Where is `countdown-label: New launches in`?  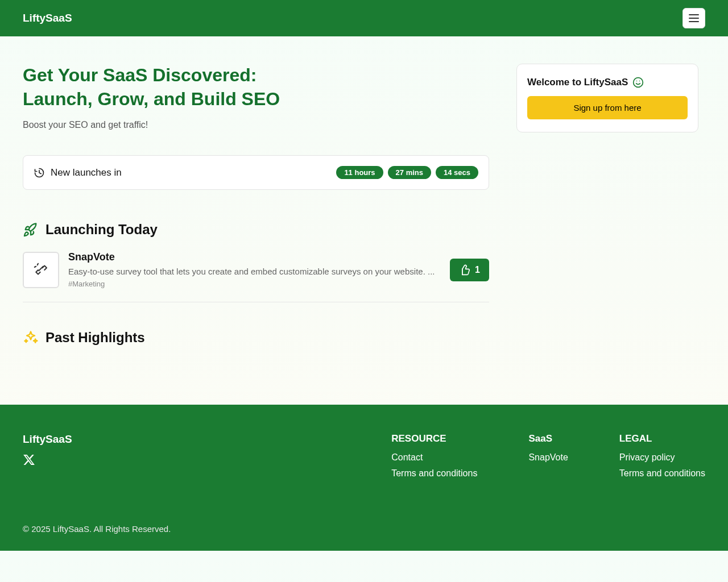 countdown-label: New launches in is located at coordinates (86, 173).